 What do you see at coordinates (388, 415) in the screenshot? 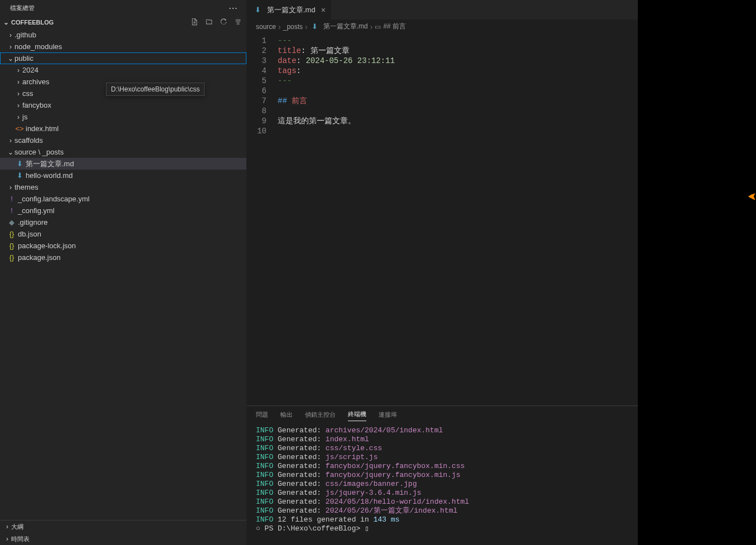
I see `tab-ports: 連接埠` at bounding box center [388, 415].